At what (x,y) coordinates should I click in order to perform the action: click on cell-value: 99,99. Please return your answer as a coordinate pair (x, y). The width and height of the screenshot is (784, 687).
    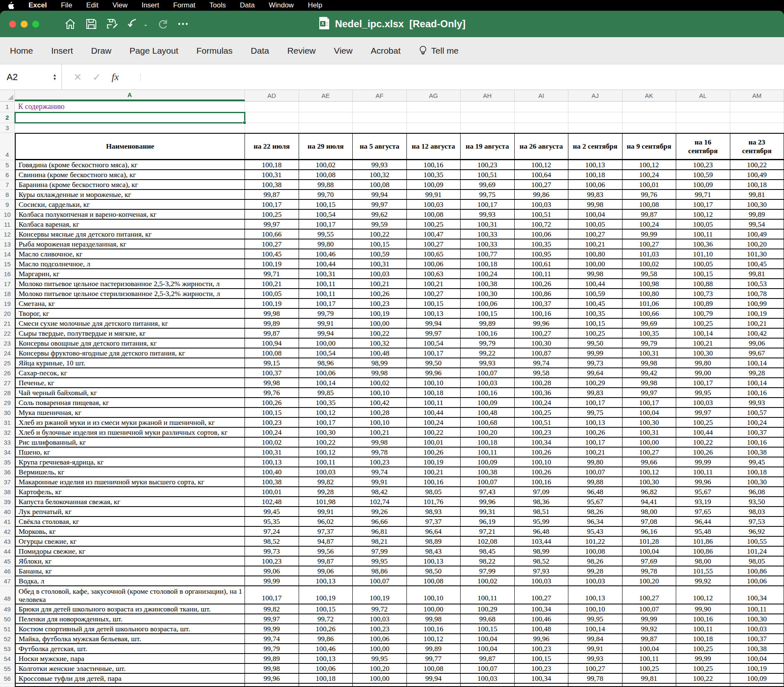
    Looking at the image, I should click on (649, 619).